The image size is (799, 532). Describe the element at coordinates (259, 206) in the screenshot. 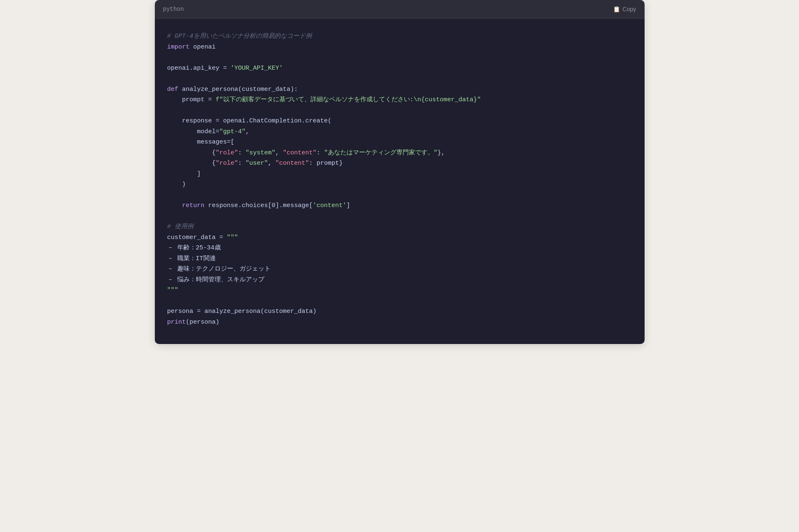

I see `return-val: response.choices[0].message[` at that location.